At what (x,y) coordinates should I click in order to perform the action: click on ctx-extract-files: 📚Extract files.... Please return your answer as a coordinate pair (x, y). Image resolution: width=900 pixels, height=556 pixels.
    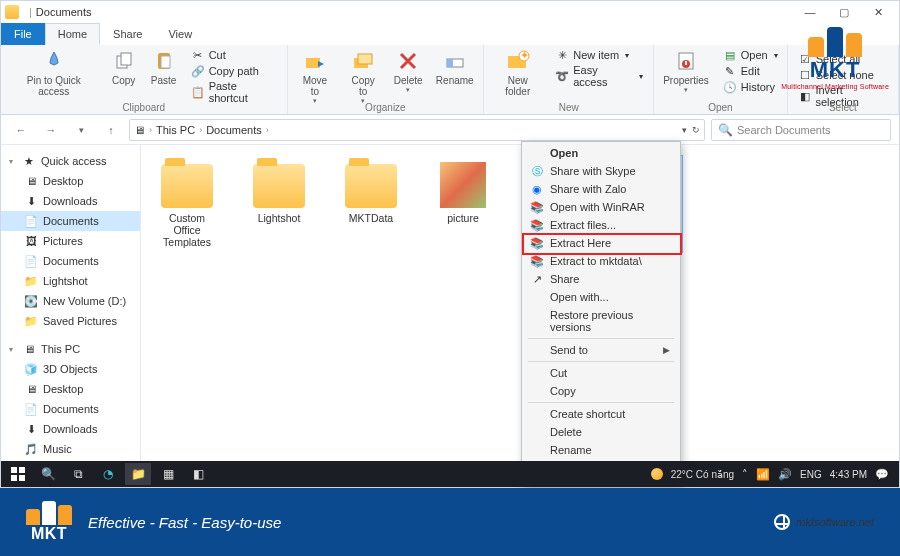
    Looking at the image, I should click on (601, 225).